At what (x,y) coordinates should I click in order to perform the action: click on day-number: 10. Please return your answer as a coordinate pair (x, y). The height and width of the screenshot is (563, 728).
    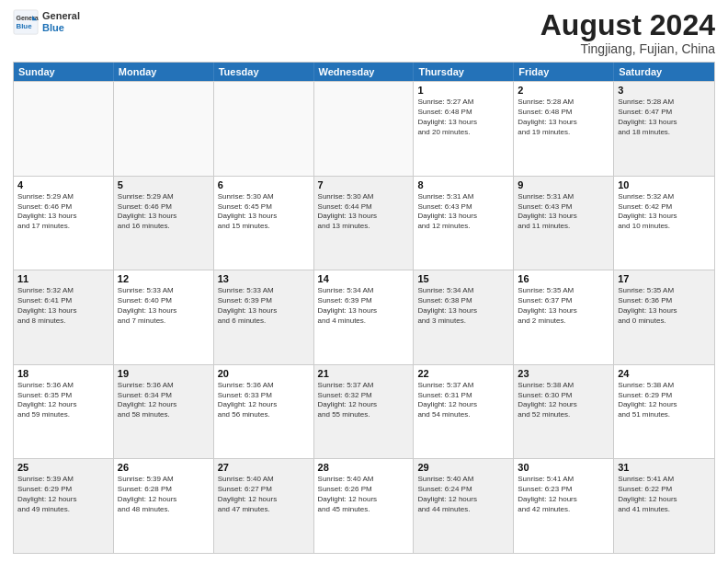
    Looking at the image, I should click on (664, 185).